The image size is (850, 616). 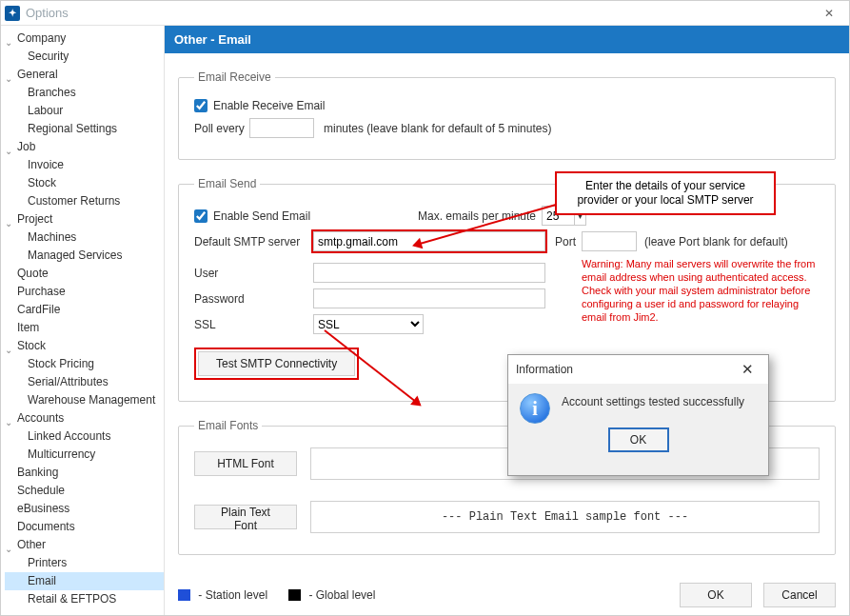 I want to click on tree-parent-label: Project, so click(x=34, y=219).